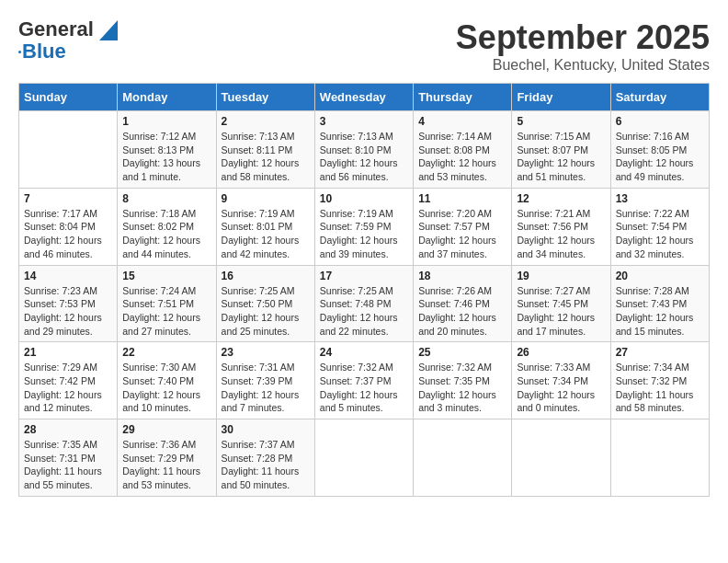 The image size is (728, 563). What do you see at coordinates (462, 199) in the screenshot?
I see `day-number: 11` at bounding box center [462, 199].